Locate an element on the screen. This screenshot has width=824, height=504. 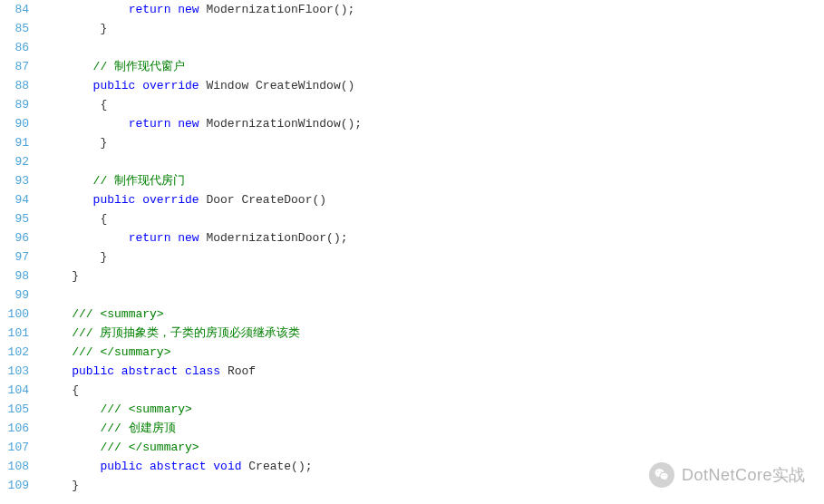
token: Window CreateWindow() is located at coordinates (277, 85).